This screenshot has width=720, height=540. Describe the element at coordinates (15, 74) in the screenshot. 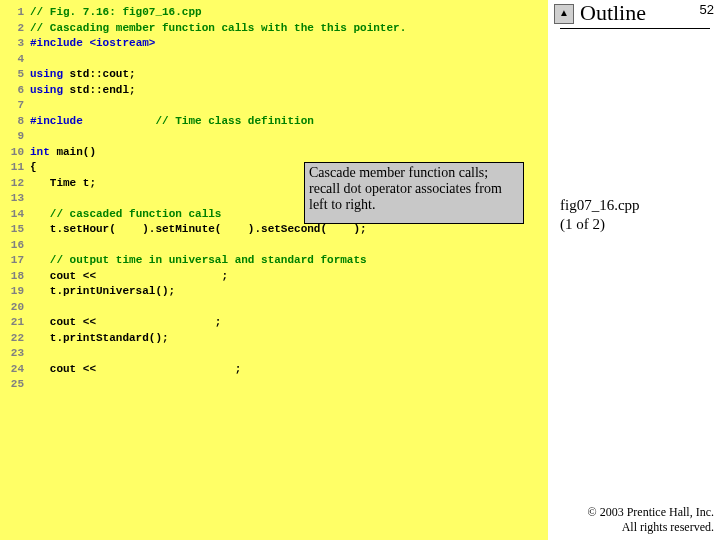

I see `line-number: 5` at that location.